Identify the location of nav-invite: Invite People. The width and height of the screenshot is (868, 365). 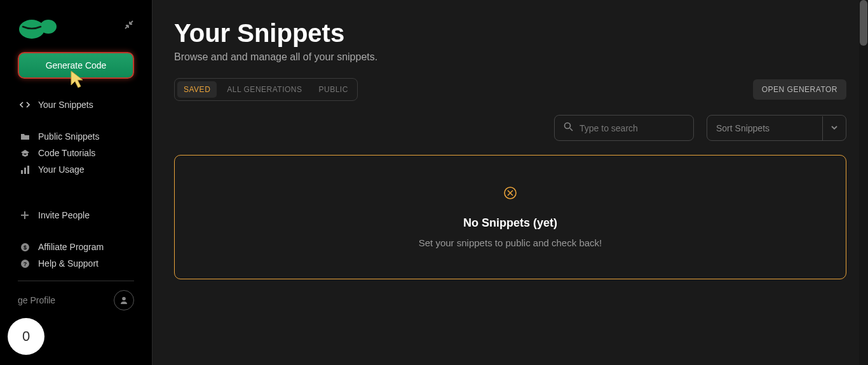
(76, 215).